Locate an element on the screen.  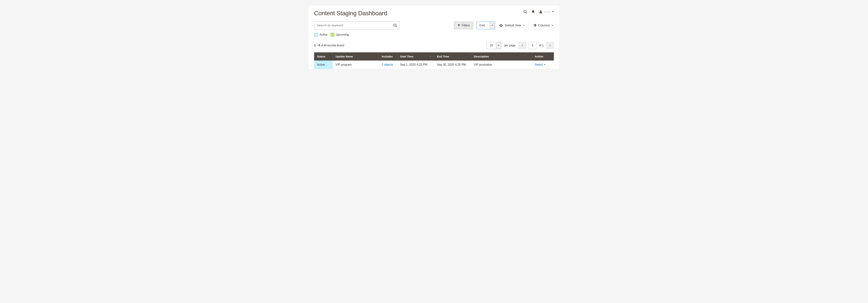
eye-icon is located at coordinates (501, 26).